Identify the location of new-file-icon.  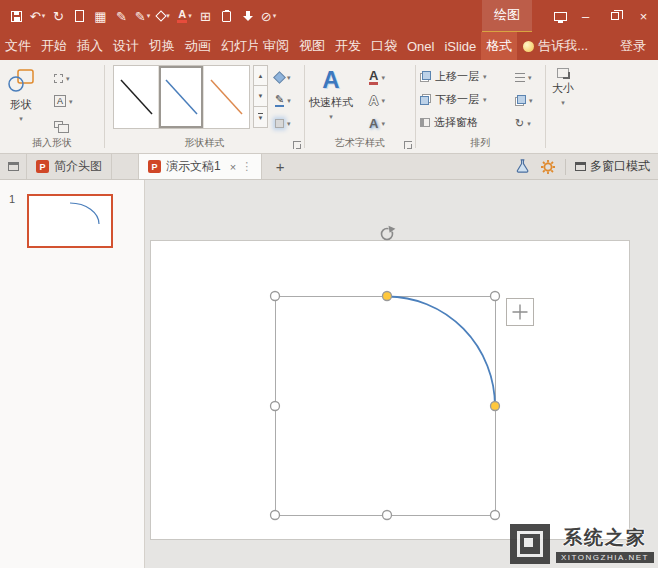
(80, 16).